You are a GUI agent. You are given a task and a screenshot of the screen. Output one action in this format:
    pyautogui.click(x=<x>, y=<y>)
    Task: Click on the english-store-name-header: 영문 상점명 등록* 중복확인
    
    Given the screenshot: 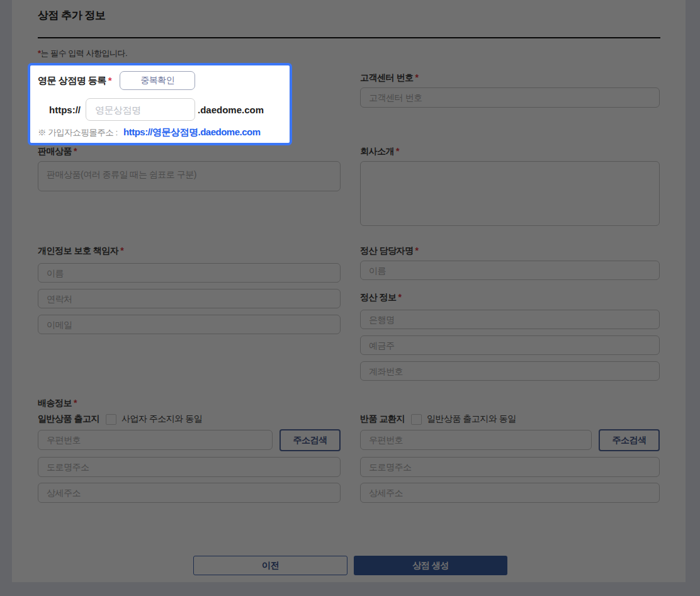 What is the action you would take?
    pyautogui.click(x=161, y=81)
    